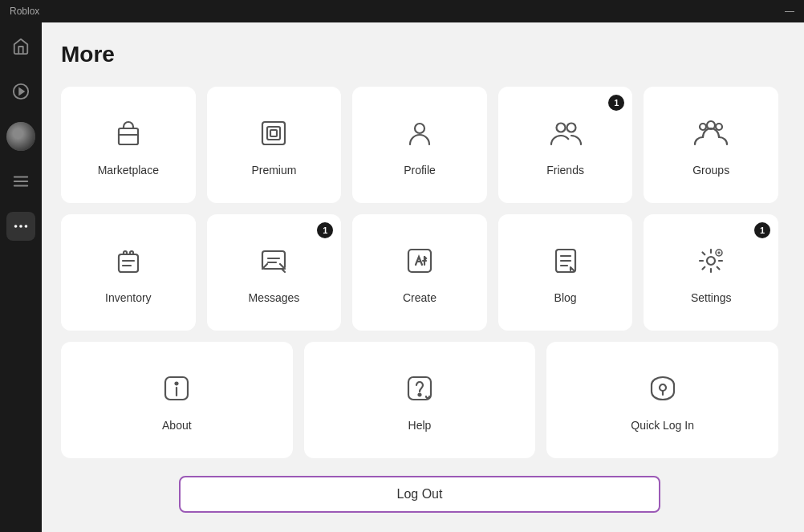  What do you see at coordinates (274, 170) in the screenshot?
I see `card-premium-label: Premium` at bounding box center [274, 170].